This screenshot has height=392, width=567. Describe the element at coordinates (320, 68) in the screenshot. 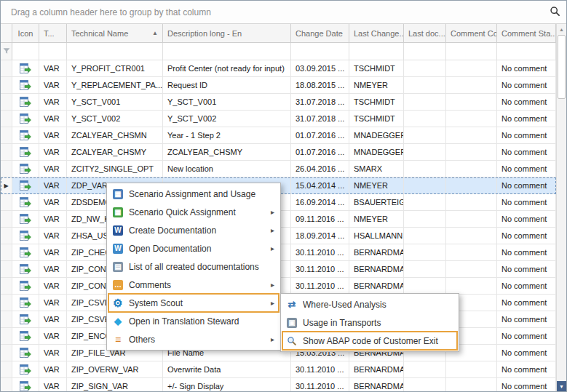

I see `cell-change-date: 03.09.2015 ...` at that location.